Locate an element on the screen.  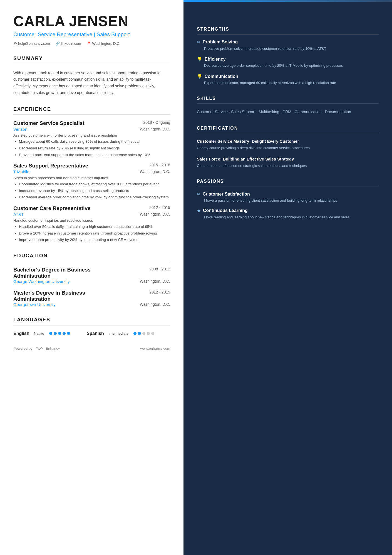
strength-2-name: Efficiency is located at coordinates (215, 59).